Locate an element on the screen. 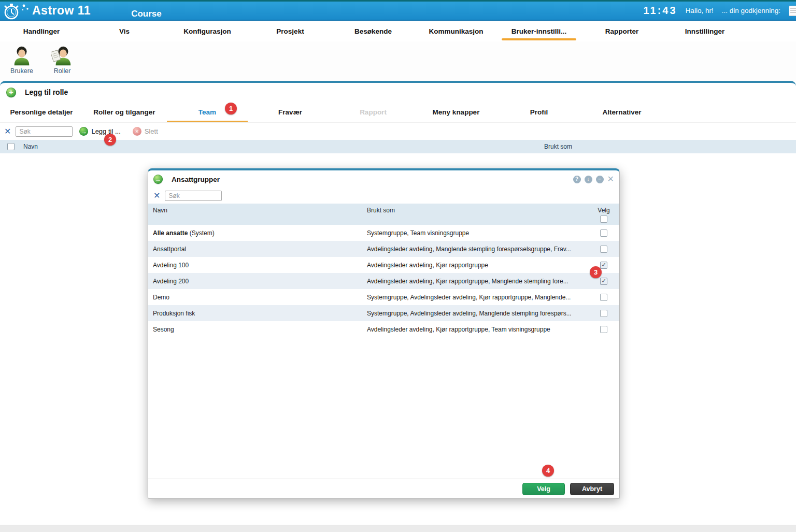 The image size is (796, 532). menu-item-label: Besøkende is located at coordinates (373, 31).